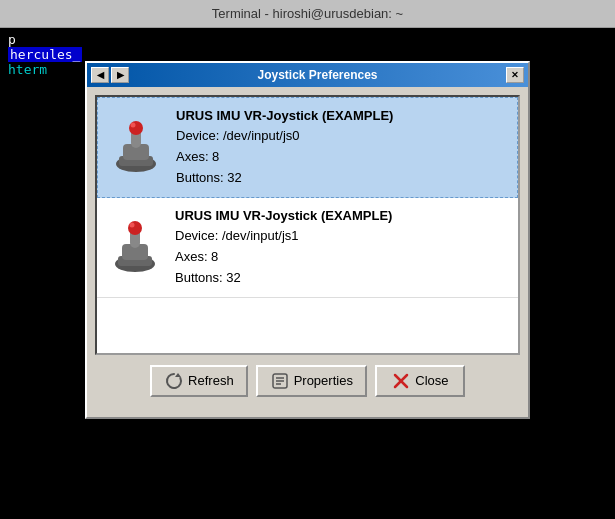 This screenshot has width=615, height=519. What do you see at coordinates (312, 381) in the screenshot?
I see `properties-button: Properties` at bounding box center [312, 381].